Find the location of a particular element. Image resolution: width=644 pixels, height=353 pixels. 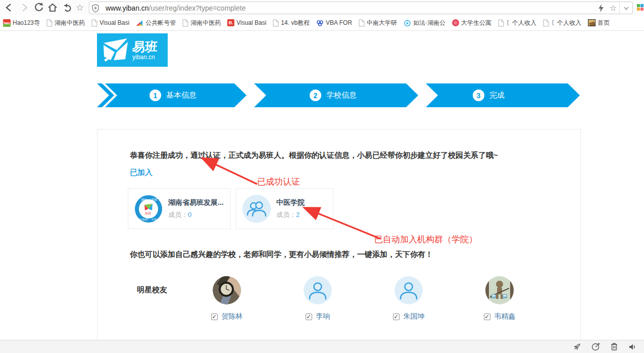

alumni-name: 贺陈林 is located at coordinates (232, 317).